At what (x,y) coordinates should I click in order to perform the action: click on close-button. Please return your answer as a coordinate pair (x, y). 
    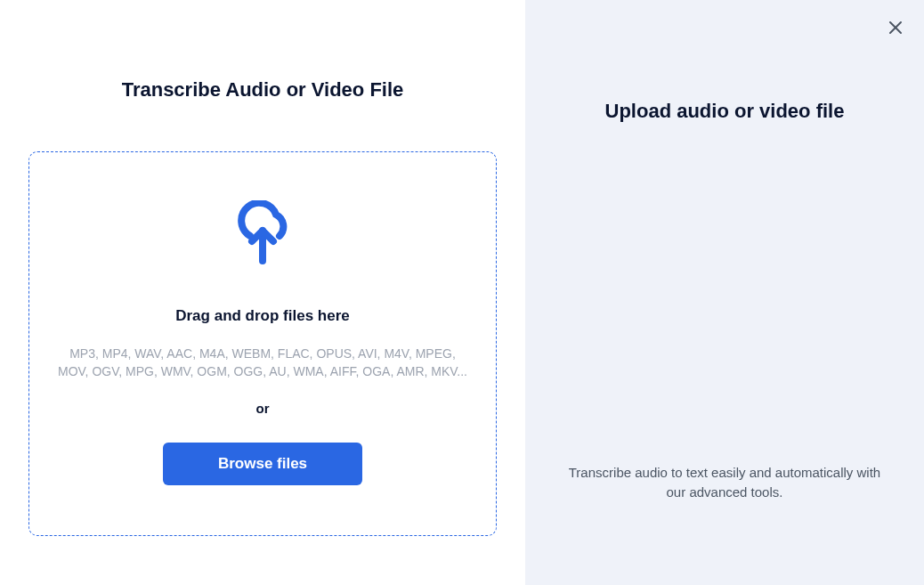
    Looking at the image, I should click on (896, 28).